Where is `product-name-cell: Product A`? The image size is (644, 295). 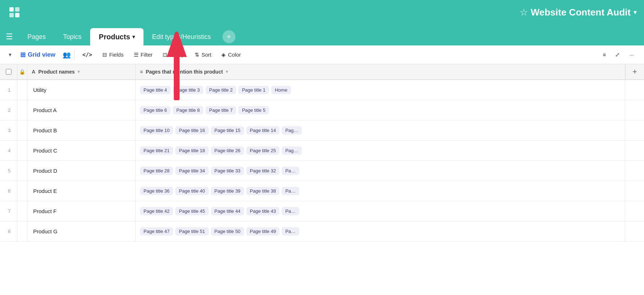
product-name-cell: Product A is located at coordinates (81, 110).